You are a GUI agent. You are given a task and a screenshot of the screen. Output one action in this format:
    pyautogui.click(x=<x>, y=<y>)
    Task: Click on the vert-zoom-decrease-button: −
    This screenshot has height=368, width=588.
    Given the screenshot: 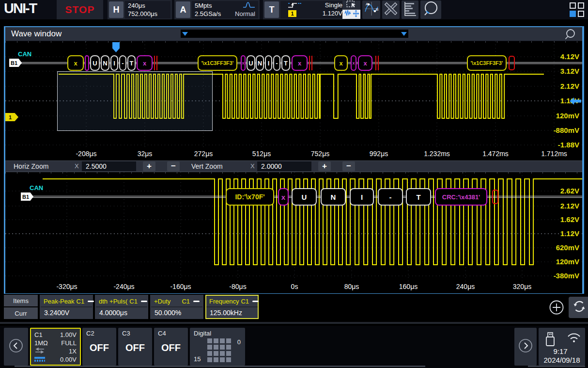 What is the action you would take?
    pyautogui.click(x=349, y=166)
    